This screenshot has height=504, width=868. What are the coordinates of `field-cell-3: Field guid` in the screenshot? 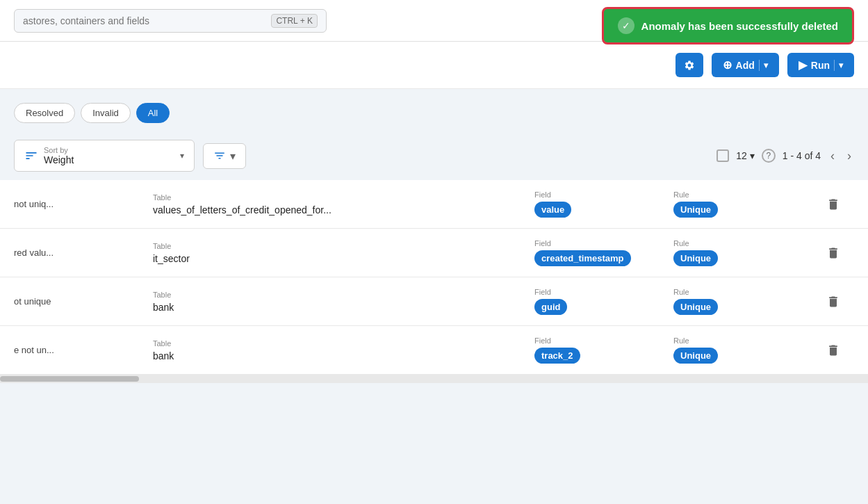 It's located at (604, 302).